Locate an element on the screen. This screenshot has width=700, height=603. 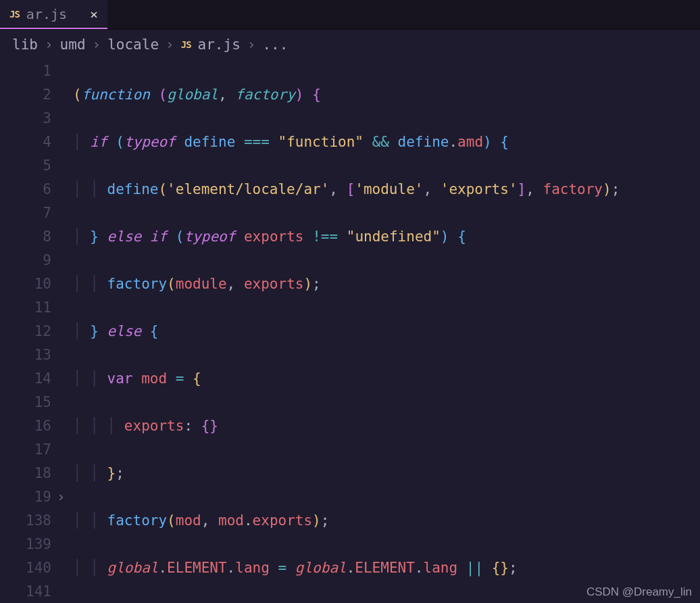
line-number: 7 is located at coordinates (26, 214).